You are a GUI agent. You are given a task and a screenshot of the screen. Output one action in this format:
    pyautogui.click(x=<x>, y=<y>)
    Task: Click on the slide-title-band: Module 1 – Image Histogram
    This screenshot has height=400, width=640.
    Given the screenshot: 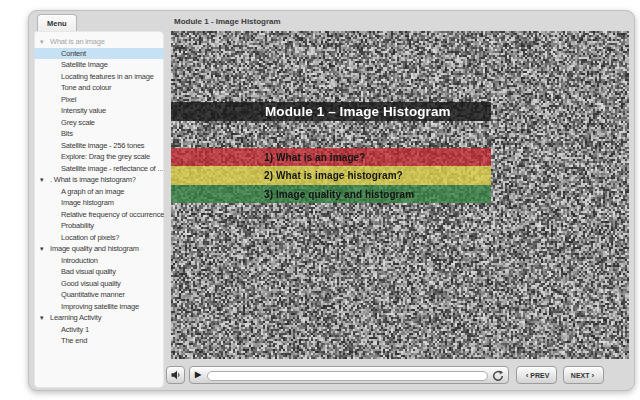 What is the action you would take?
    pyautogui.click(x=331, y=112)
    